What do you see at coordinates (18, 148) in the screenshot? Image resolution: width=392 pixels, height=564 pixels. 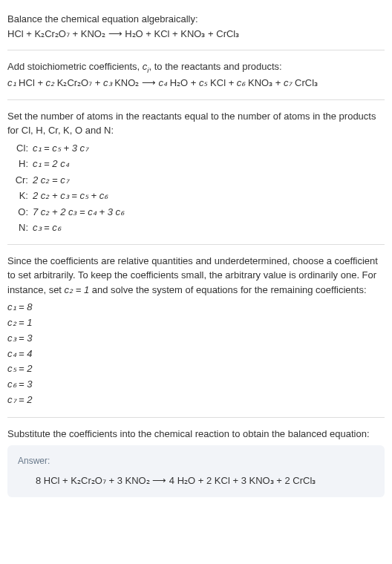 I see `atom-elem: Cl:` at bounding box center [18, 148].